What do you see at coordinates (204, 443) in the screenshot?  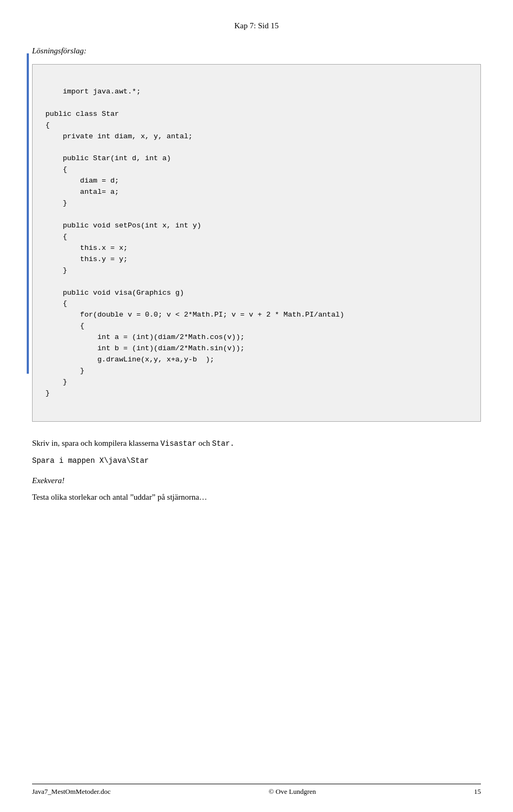 I see `description-middle: och` at bounding box center [204, 443].